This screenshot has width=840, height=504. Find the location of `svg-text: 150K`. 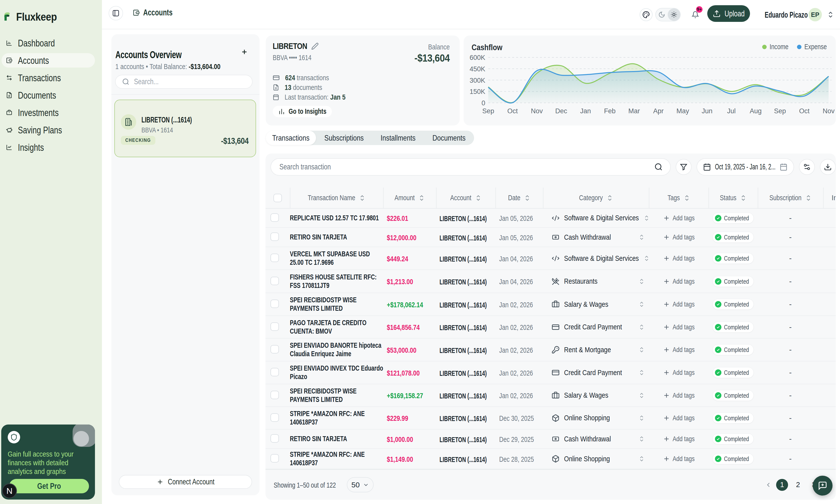

svg-text: 150K is located at coordinates (477, 92).